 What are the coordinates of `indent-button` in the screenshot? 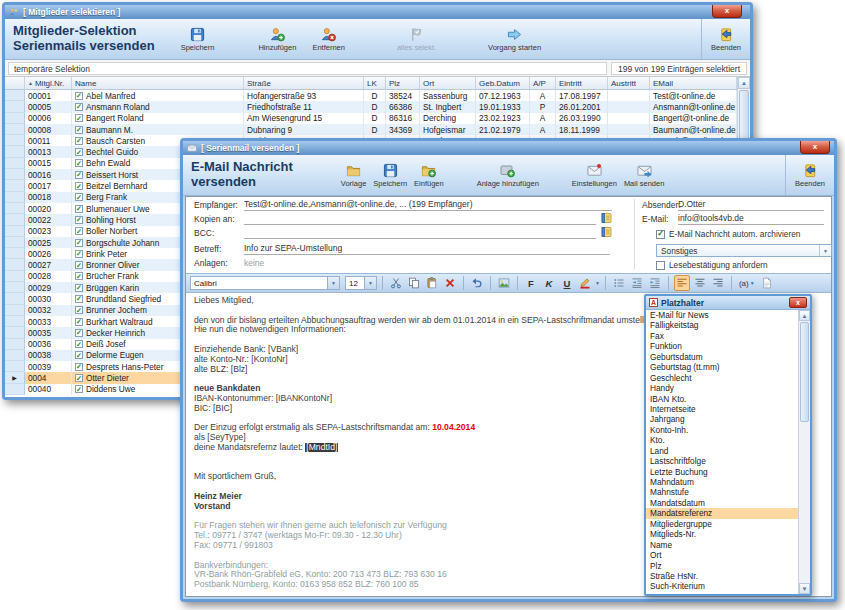 It's located at (655, 283).